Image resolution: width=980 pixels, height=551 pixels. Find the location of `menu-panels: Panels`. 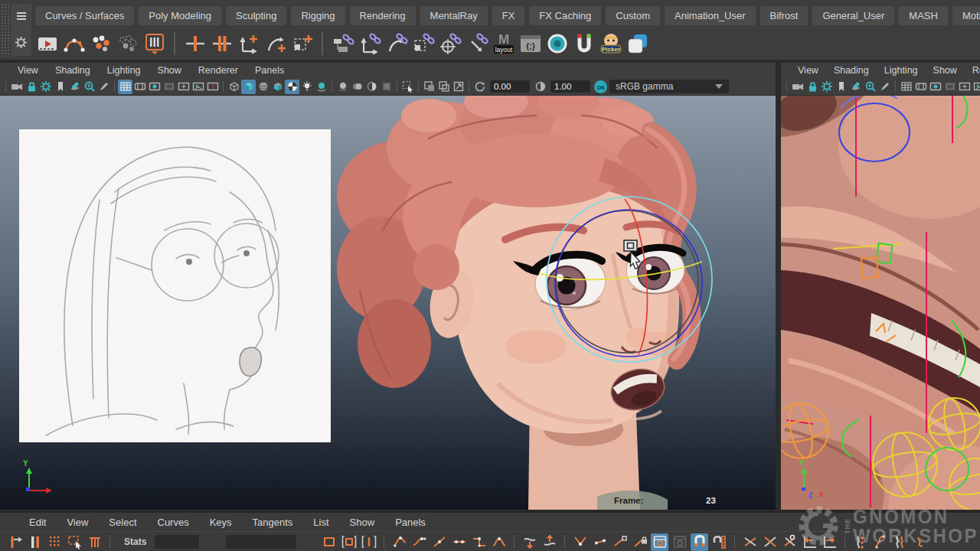

menu-panels: Panels is located at coordinates (270, 70).